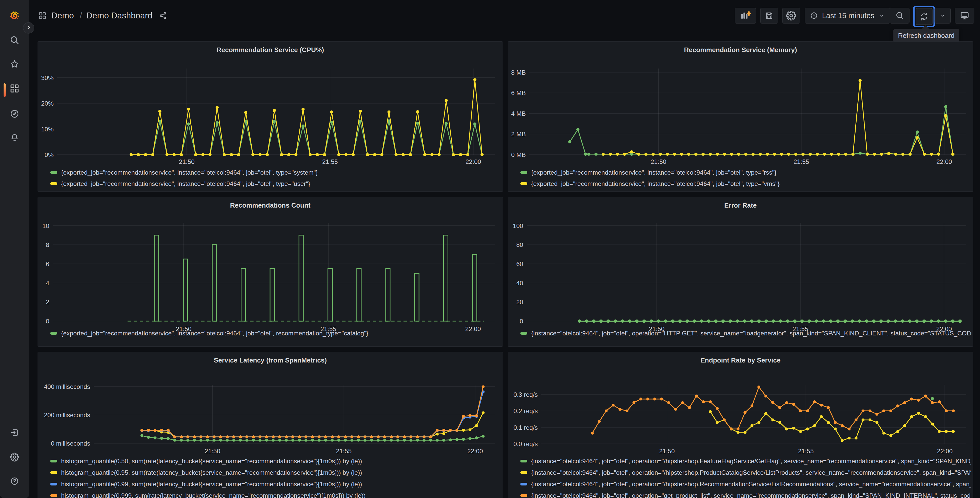 This screenshot has height=498, width=980. Describe the element at coordinates (526, 428) in the screenshot. I see `svg-text: 0.1 req/s` at that location.